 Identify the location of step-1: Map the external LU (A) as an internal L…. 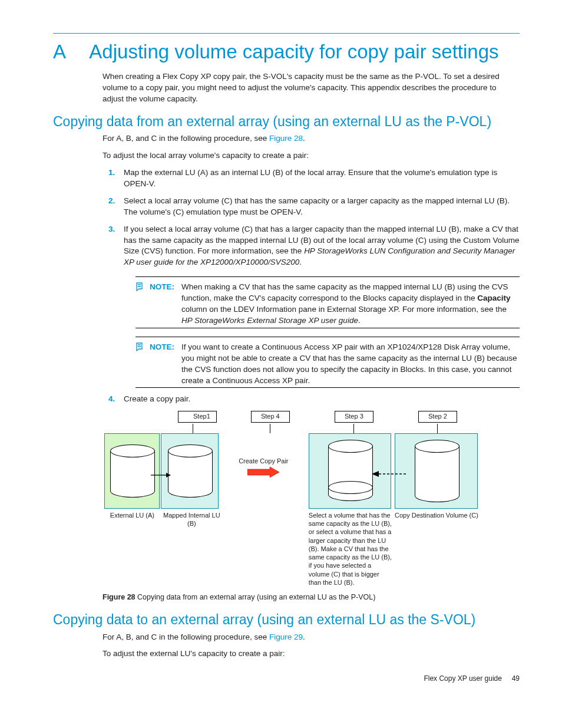
(316, 179).